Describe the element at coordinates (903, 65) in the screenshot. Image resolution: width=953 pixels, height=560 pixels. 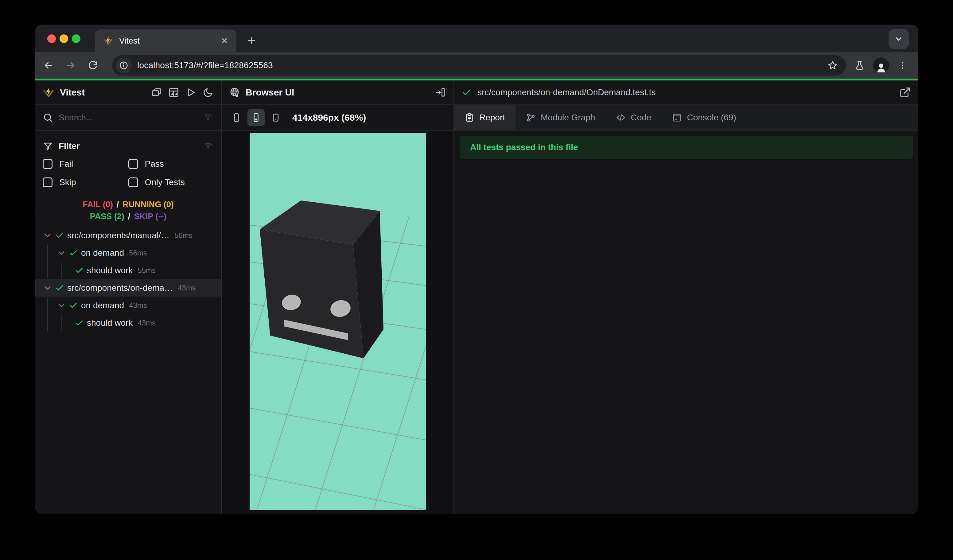
I see `menu-dots-icon` at that location.